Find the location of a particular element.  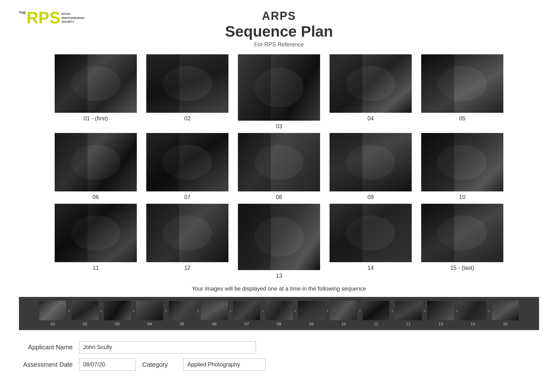

strip-item-11: 11 is located at coordinates (376, 313).